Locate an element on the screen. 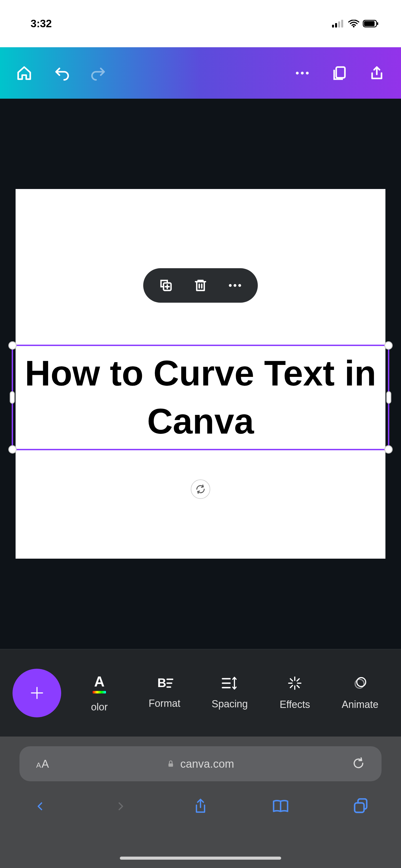  duplicate-icon is located at coordinates (166, 285).